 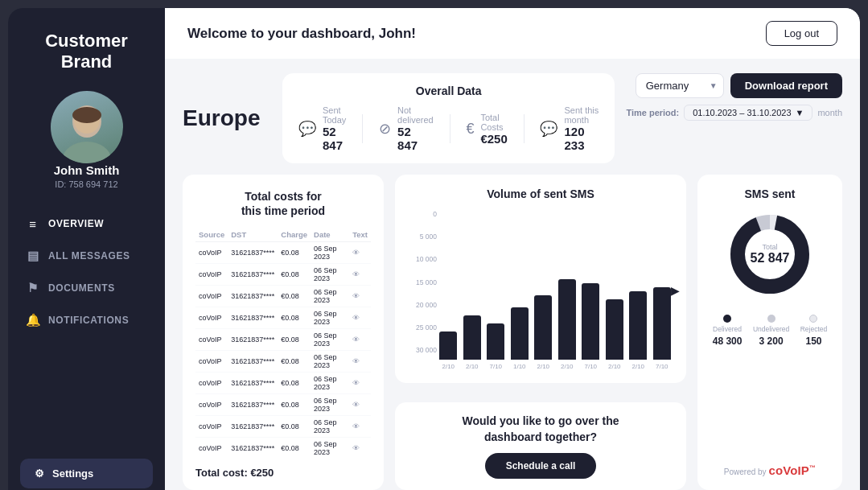 I want to click on stats-items: 💬 Sent Today 52 847 ⊘ Not delivered 5, so click(x=449, y=129).